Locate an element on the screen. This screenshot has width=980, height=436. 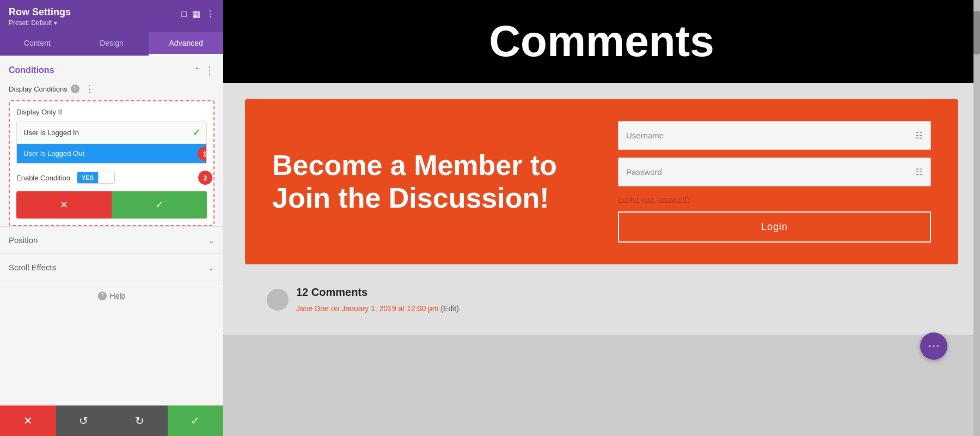
comments-row: 12 Comments Jane Doe on January 1, 2019 … is located at coordinates (602, 300).